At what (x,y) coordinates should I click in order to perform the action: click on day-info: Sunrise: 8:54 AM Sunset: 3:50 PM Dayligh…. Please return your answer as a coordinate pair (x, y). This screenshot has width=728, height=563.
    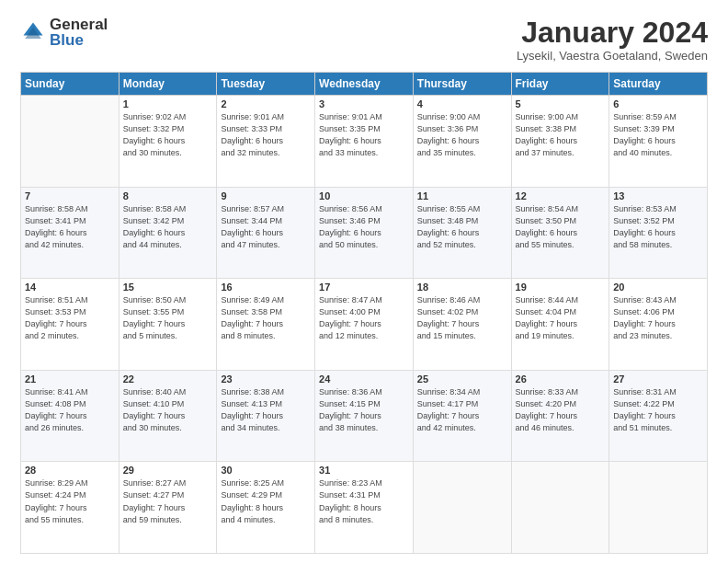
    Looking at the image, I should click on (561, 227).